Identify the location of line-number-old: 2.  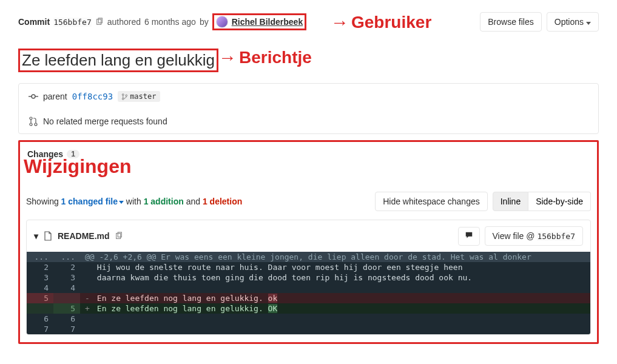
(40, 267).